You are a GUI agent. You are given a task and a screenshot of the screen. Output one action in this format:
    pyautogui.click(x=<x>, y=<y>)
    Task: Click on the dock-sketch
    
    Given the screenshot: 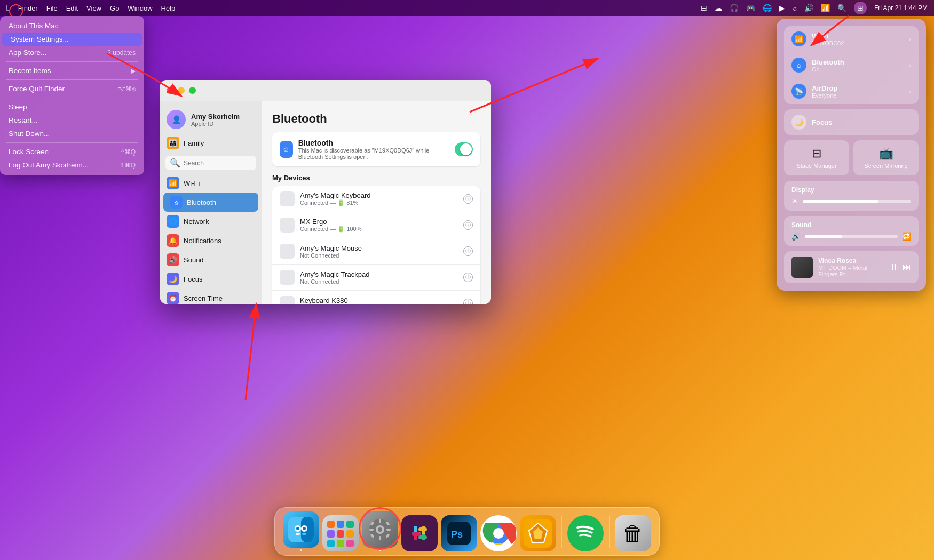 What is the action you would take?
    pyautogui.click(x=538, y=533)
    